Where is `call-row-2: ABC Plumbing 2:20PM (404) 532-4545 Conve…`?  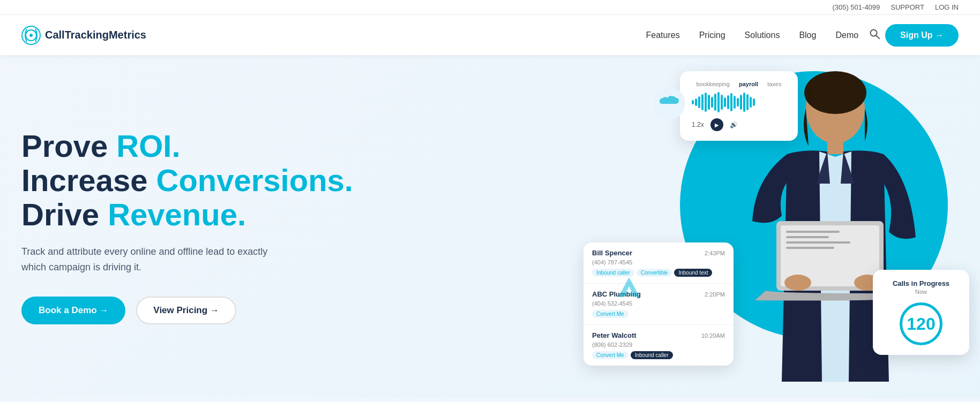 call-row-2: ABC Plumbing 2:20PM (404) 532-4545 Conve… is located at coordinates (659, 304).